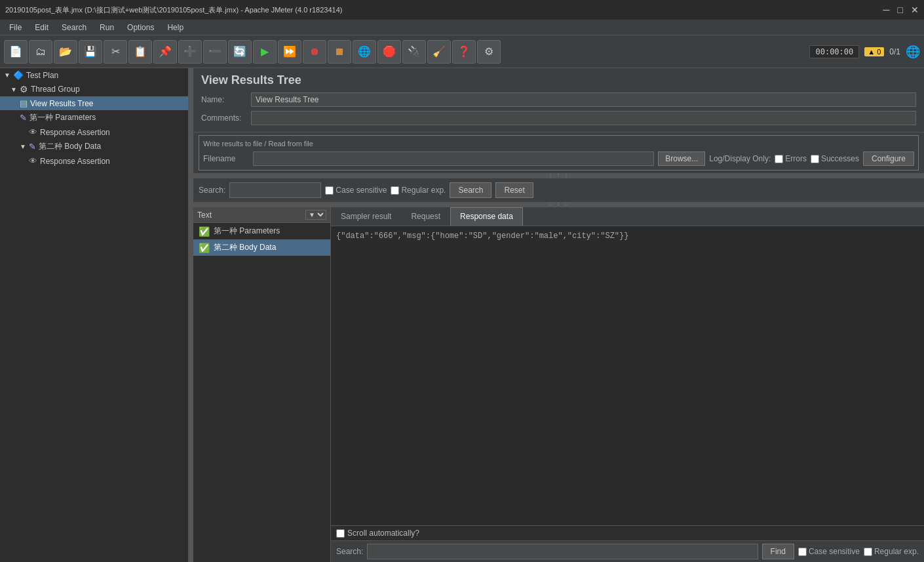  I want to click on successes-checkbox-label: Successes, so click(835, 159).